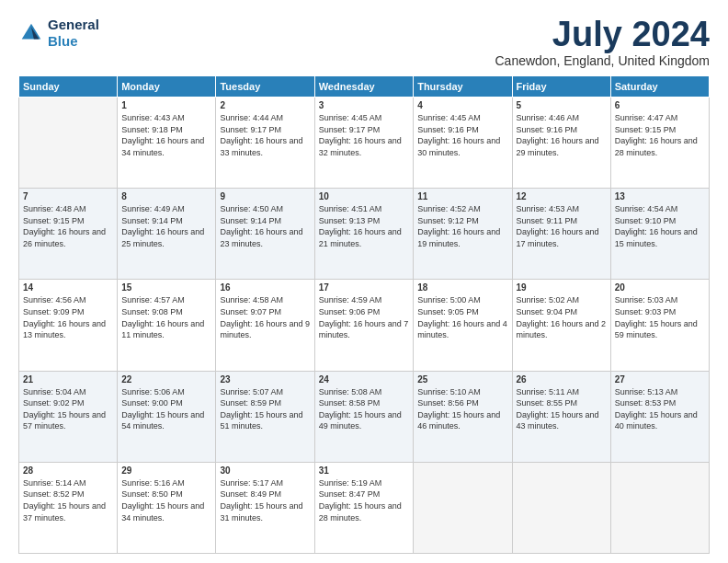 The height and width of the screenshot is (563, 728). I want to click on cell-info: Sunrise: 4:51 AM Sunset: 9:13 PM Dayligh…, so click(364, 226).